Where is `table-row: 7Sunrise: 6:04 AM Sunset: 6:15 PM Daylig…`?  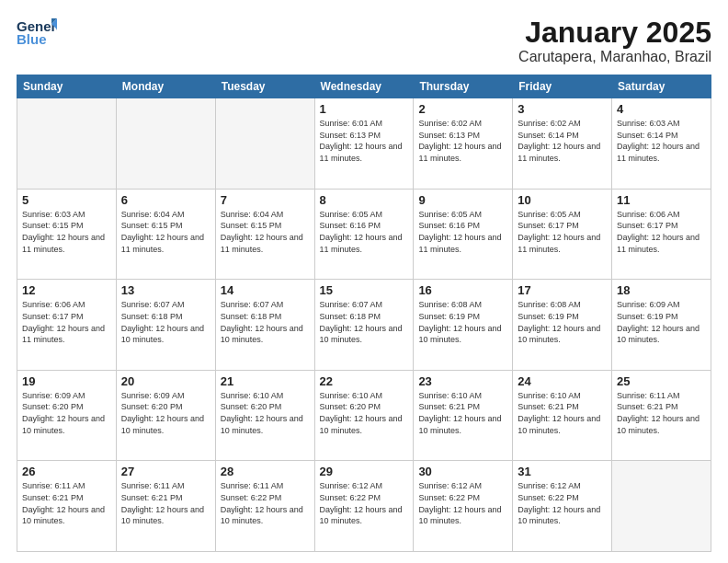
table-row: 7Sunrise: 6:04 AM Sunset: 6:15 PM Daylig… is located at coordinates (265, 234).